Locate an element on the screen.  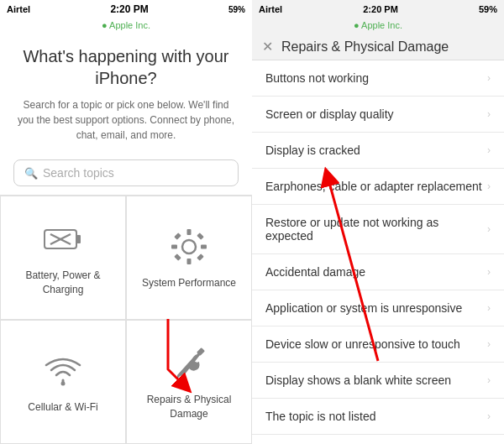
menu-item-cracked: Display is cracked › is located at coordinates (378, 151).